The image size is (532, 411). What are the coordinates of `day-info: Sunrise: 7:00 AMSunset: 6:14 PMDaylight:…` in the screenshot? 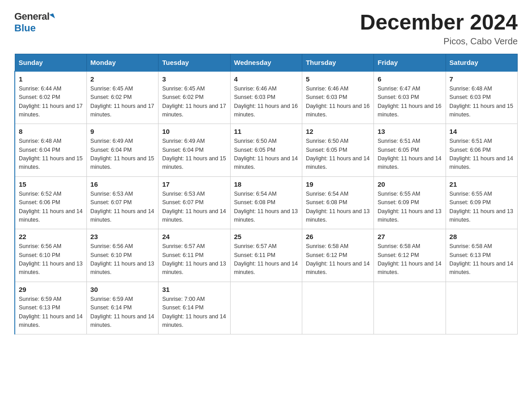 It's located at (194, 312).